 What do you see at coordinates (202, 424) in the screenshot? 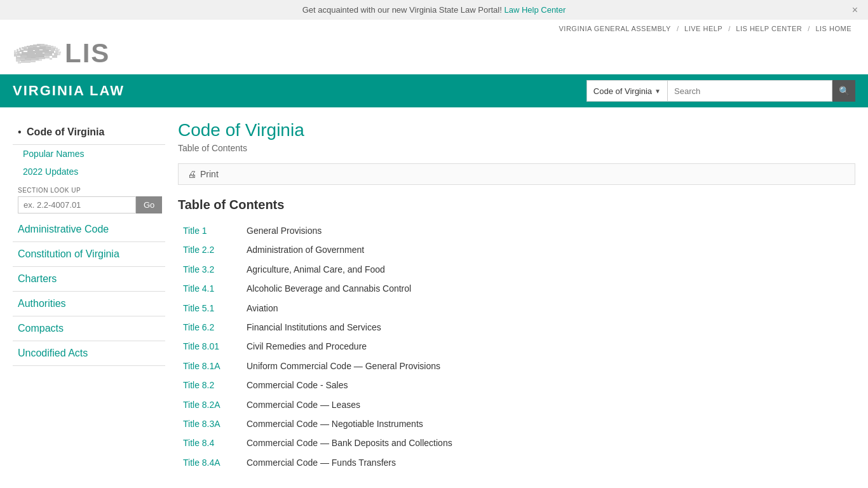
I see `toc-title-link: Title 8.3A` at bounding box center [202, 424].